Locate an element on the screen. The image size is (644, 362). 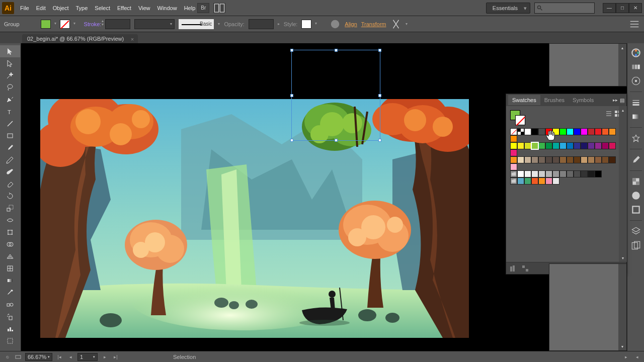
menu-help: Help is located at coordinates (190, 8).